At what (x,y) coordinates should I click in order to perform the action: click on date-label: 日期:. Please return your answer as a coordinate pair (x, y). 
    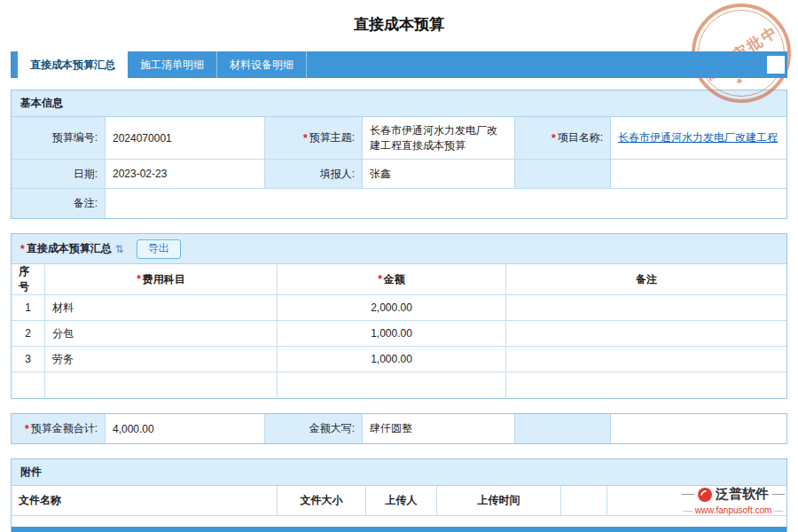
    Looking at the image, I should click on (59, 174).